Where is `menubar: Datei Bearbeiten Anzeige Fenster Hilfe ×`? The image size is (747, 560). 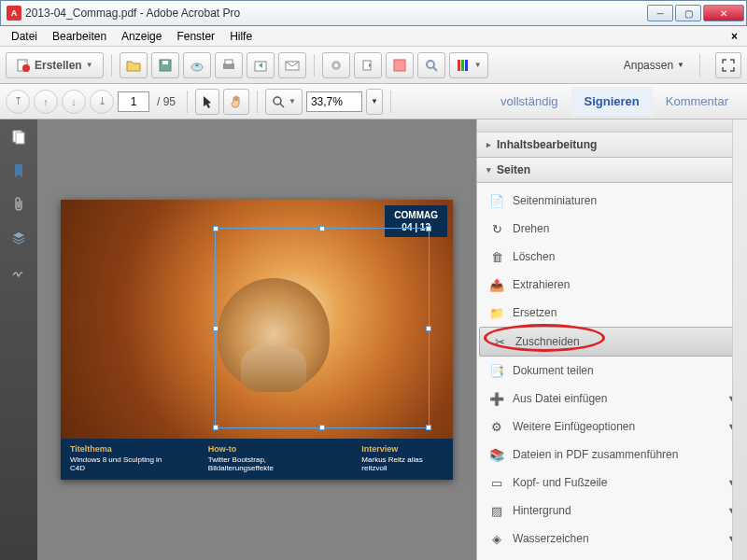 menubar: Datei Bearbeiten Anzeige Fenster Hilfe × is located at coordinates (374, 36).